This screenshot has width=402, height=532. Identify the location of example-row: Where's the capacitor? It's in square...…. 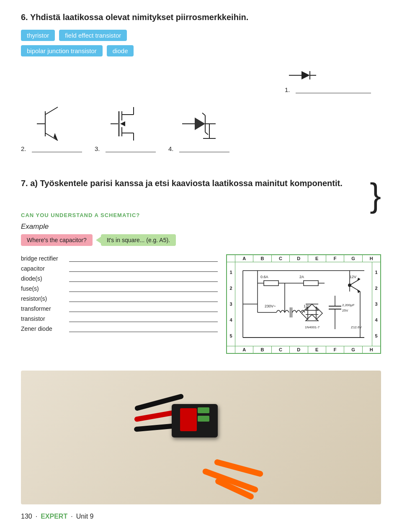
(201, 240).